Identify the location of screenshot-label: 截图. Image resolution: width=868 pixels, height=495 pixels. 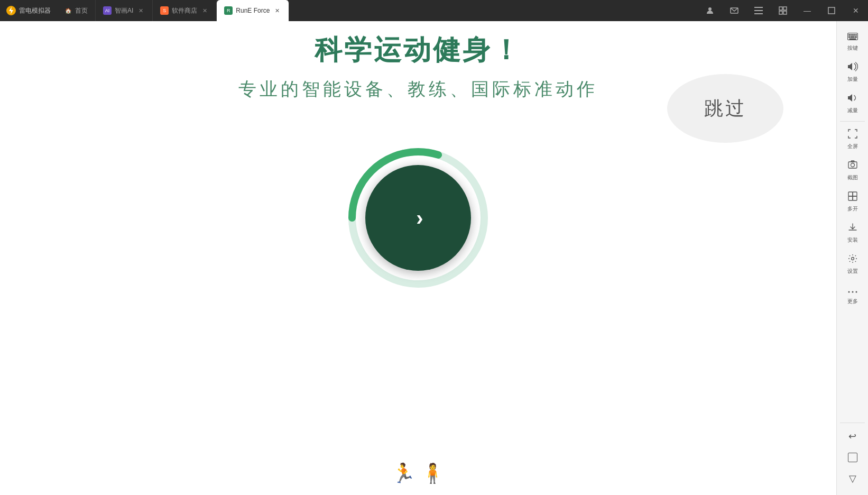
(853, 178).